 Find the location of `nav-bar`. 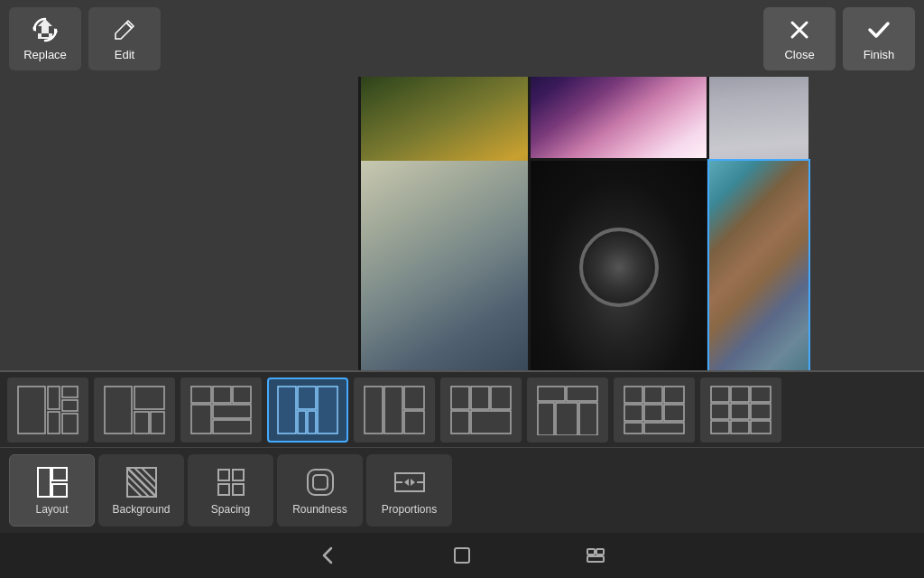

nav-bar is located at coordinates (462, 555).